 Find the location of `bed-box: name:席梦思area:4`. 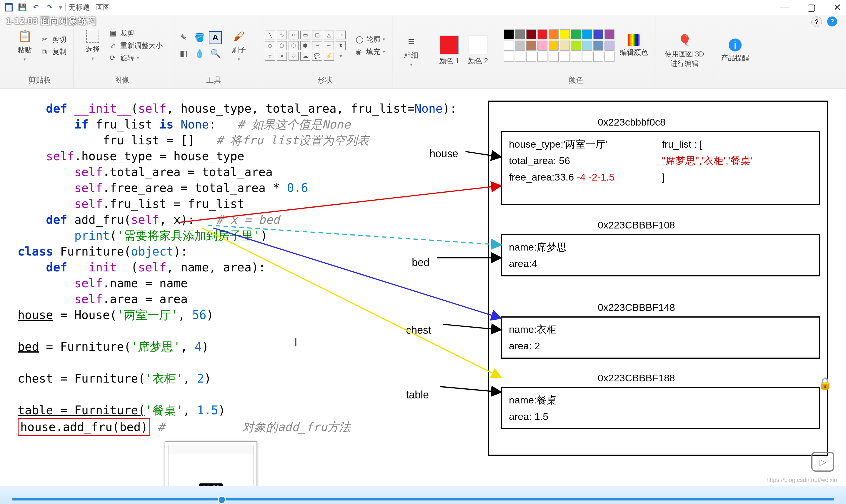

bed-box: name:席梦思area:4 is located at coordinates (660, 255).